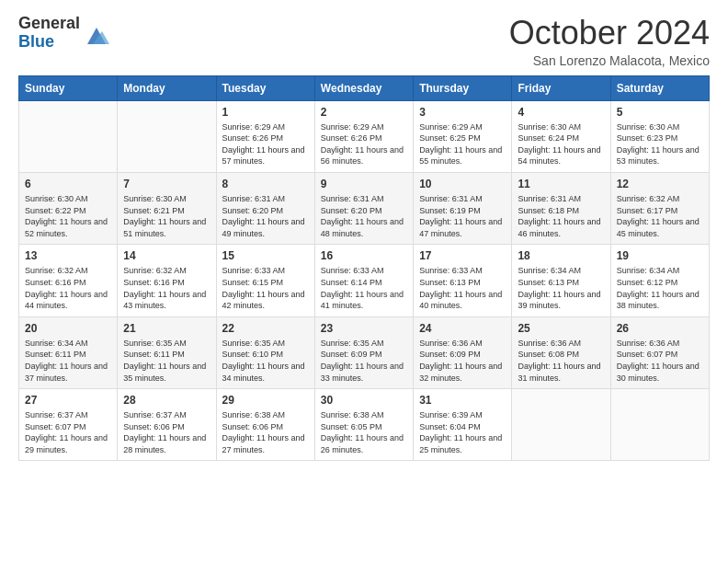 The width and height of the screenshot is (728, 563). Describe the element at coordinates (364, 281) in the screenshot. I see `table-row: 16Sunrise: 6:33 AMSunset: 6:14 PMDayligh…` at that location.